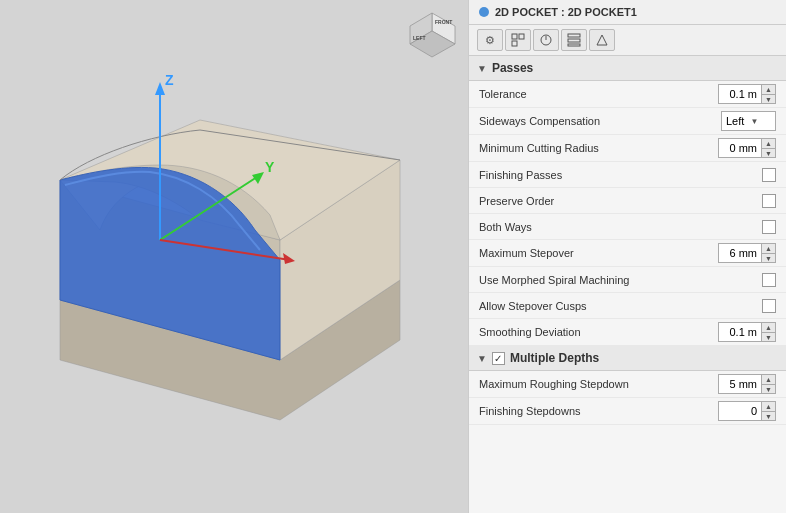  Describe the element at coordinates (628, 280) in the screenshot. I see `use-morphed-row: Use Morphed Spiral Machining` at that location.